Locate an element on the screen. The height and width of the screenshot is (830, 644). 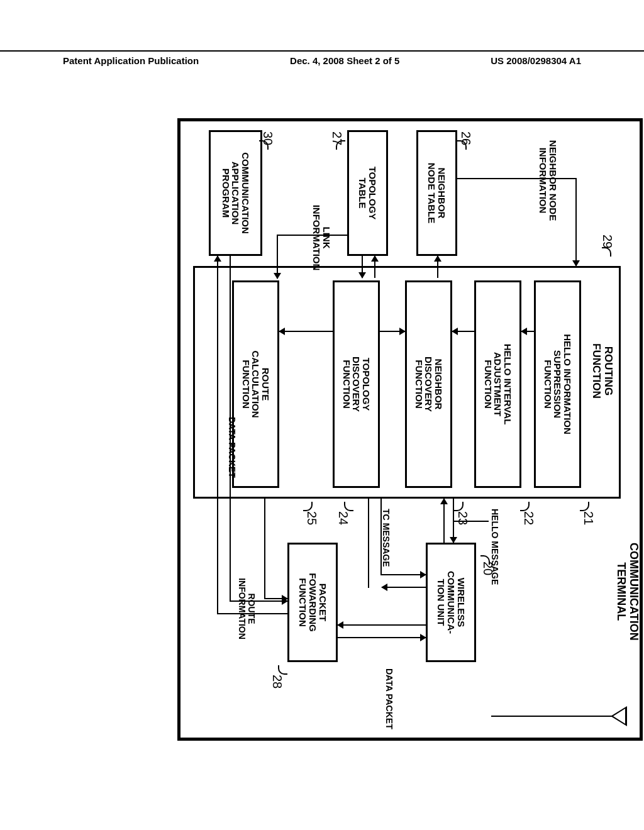
page-header: Patent Application Publication Dec. 4, 2… is located at coordinates (322, 60).